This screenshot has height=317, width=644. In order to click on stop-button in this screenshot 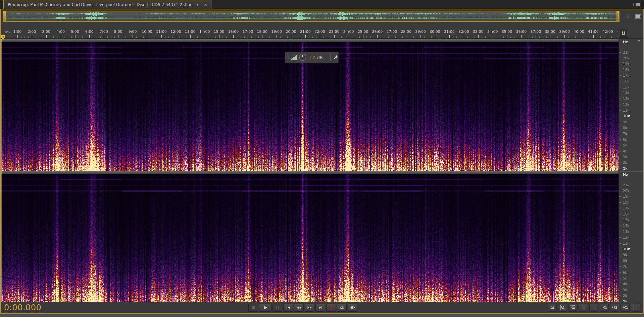, I will do `click(253, 308)`.